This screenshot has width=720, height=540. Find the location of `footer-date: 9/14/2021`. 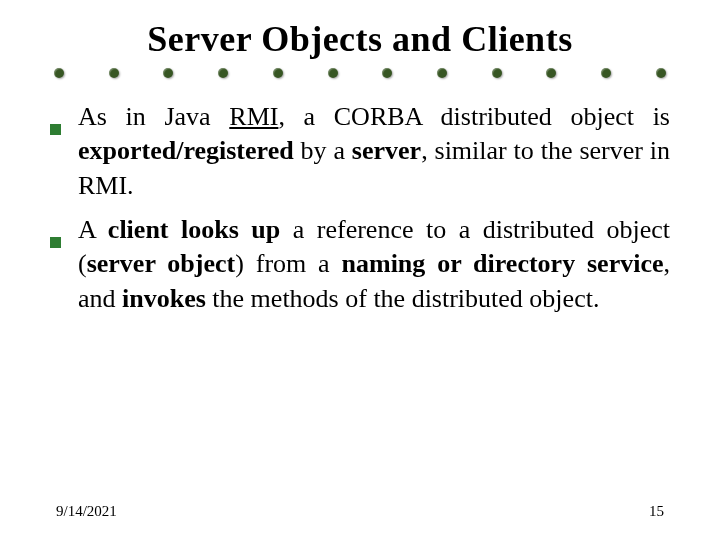

footer-date: 9/14/2021 is located at coordinates (86, 512).